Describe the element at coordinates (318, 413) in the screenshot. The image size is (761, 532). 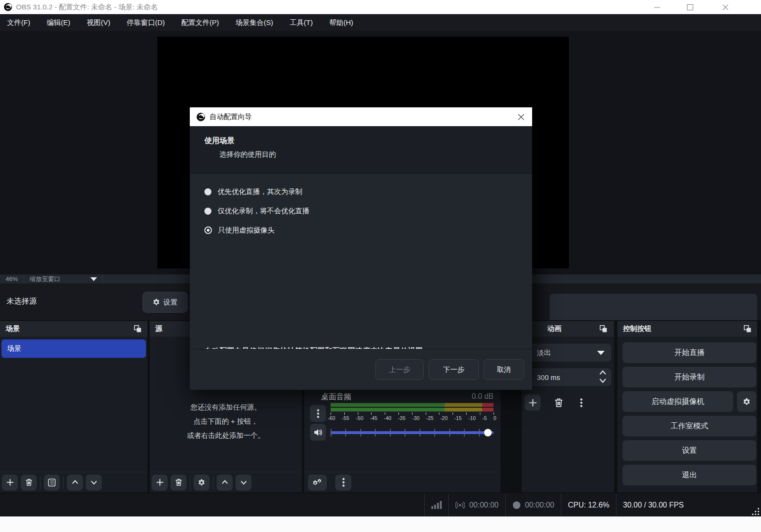
I see `mixer-channel-menu-button` at that location.